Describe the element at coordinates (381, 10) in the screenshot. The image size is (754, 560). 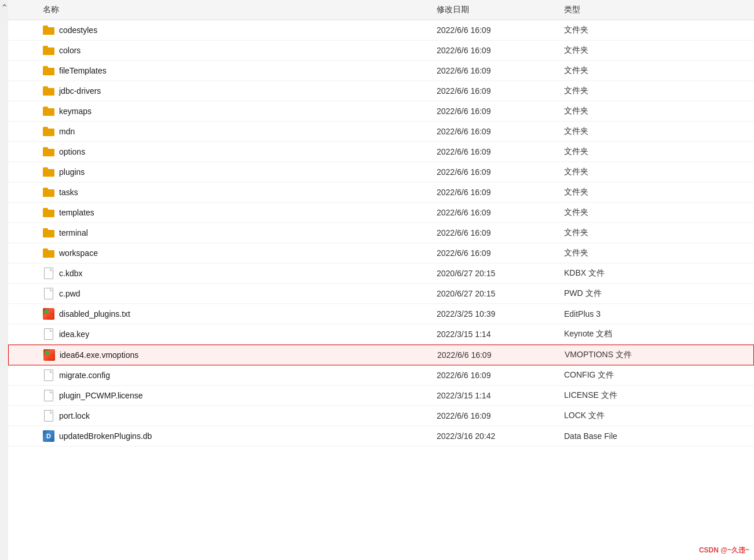
I see `table-header: 名称 修改日期 类型` at that location.